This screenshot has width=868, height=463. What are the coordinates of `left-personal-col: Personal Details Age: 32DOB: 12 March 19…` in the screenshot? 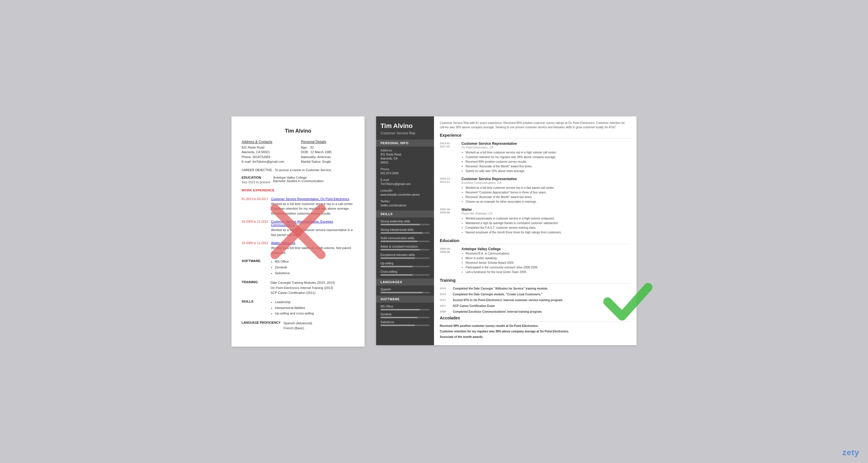 It's located at (328, 152).